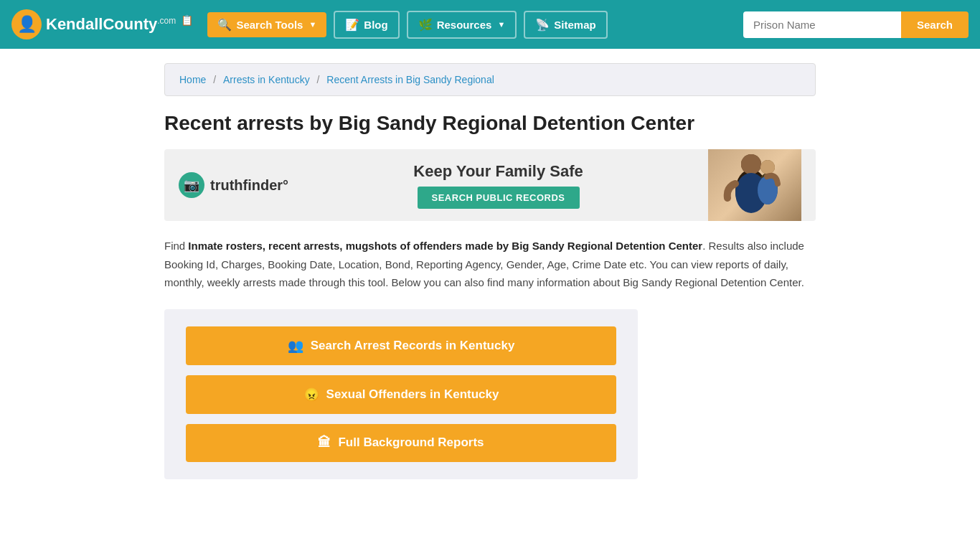  I want to click on resources-dropdown-arrow: ▼, so click(501, 24).